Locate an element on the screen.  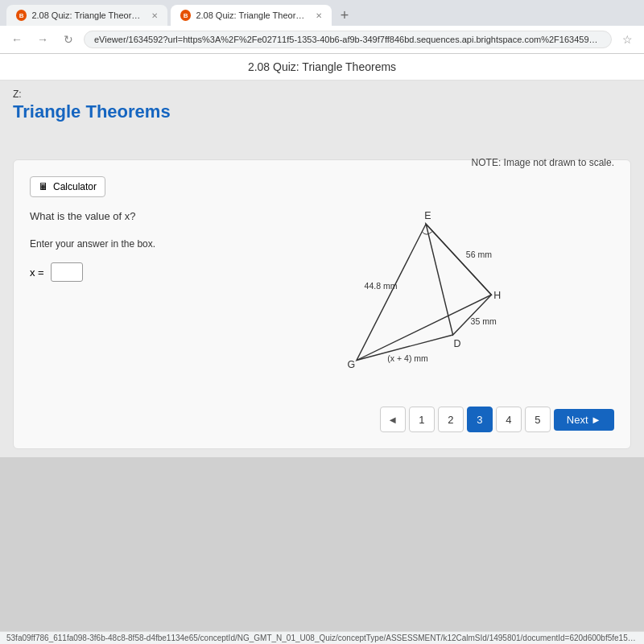
back-button: ← is located at coordinates (17, 39).